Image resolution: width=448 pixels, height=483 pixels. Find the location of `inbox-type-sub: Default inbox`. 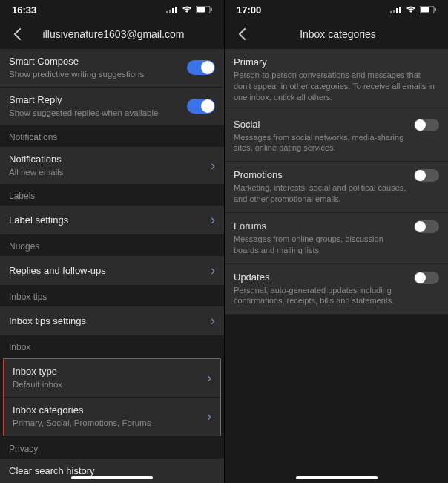

inbox-type-sub: Default inbox is located at coordinates (107, 384).